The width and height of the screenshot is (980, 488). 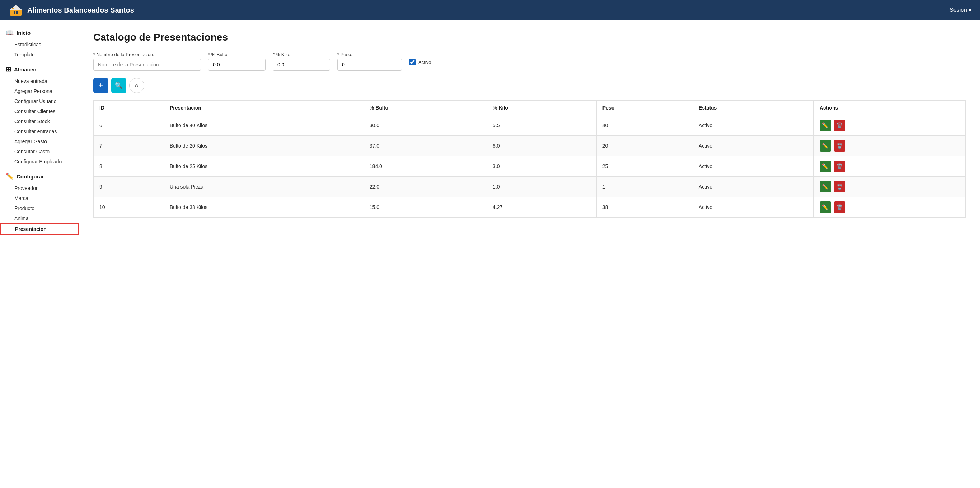 What do you see at coordinates (889, 108) in the screenshot?
I see `col-header-actions: Actions` at bounding box center [889, 108].